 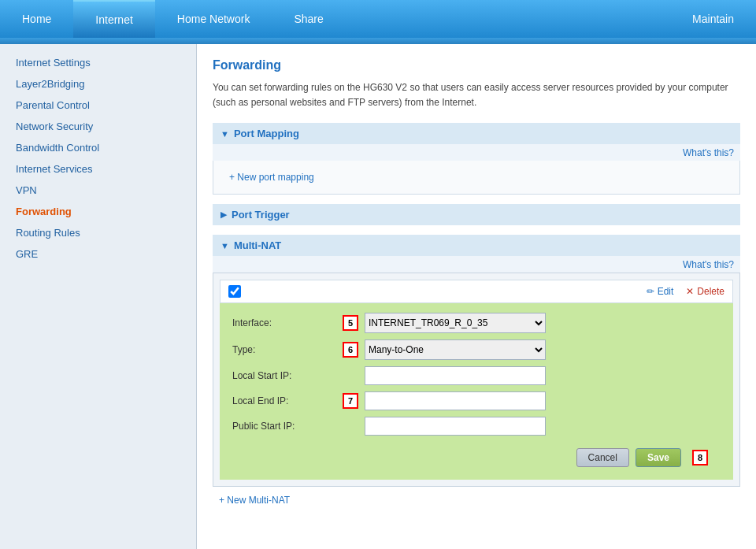 I want to click on public-start-ip-input, so click(x=455, y=426).